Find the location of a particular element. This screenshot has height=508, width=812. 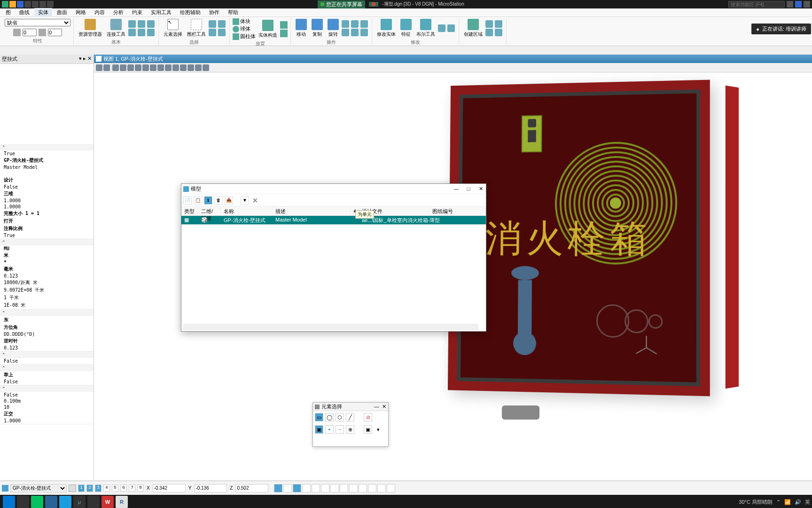

edit-model-icon: ℹ is located at coordinates (208, 200).